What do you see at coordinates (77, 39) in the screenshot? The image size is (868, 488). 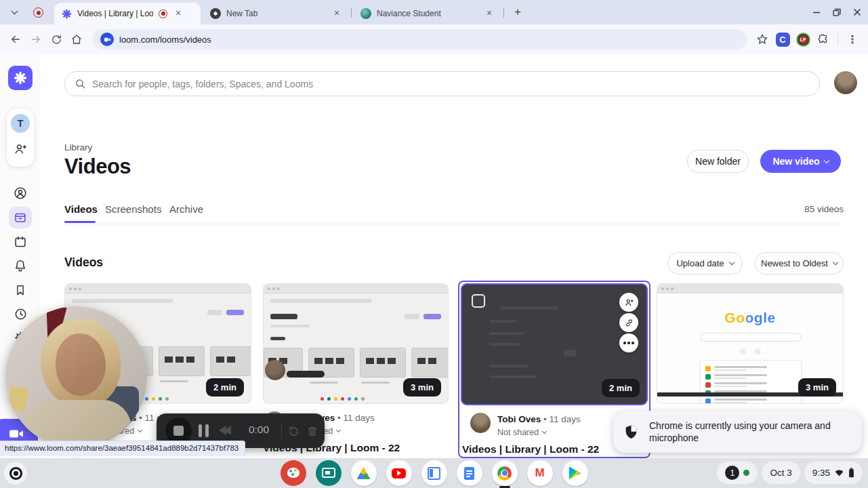 I see `home-button` at bounding box center [77, 39].